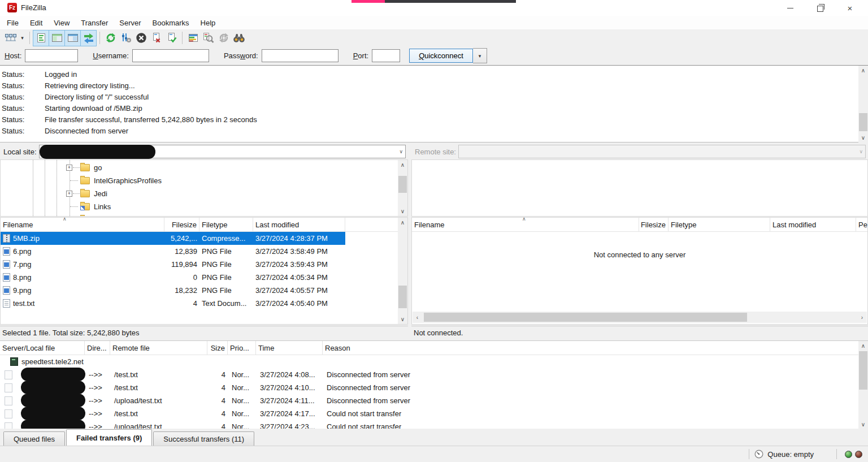 The image size is (868, 462). Describe the element at coordinates (850, 8) in the screenshot. I see `close-button: ×` at that location.